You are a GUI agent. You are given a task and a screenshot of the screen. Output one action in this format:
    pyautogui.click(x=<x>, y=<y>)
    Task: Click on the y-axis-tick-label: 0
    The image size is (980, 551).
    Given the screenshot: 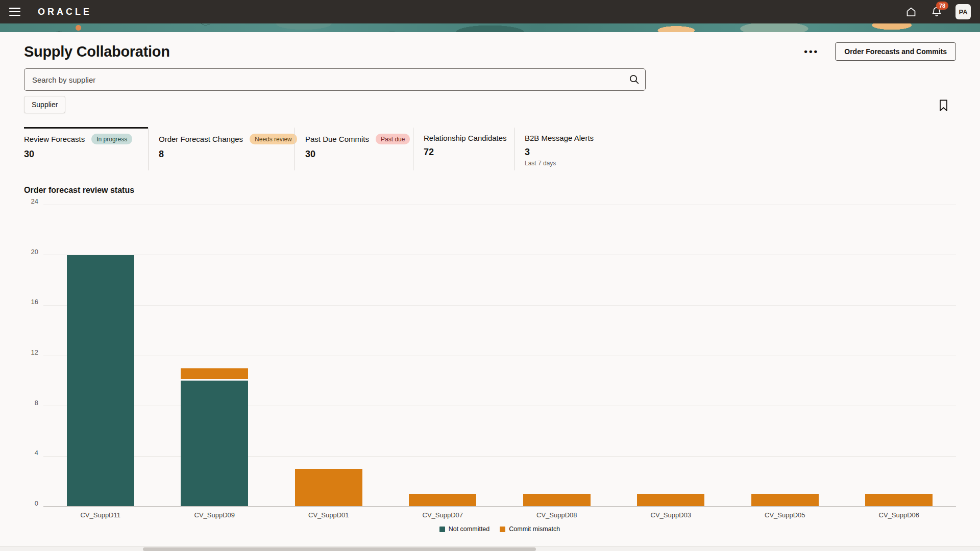 What is the action you would take?
    pyautogui.click(x=31, y=503)
    